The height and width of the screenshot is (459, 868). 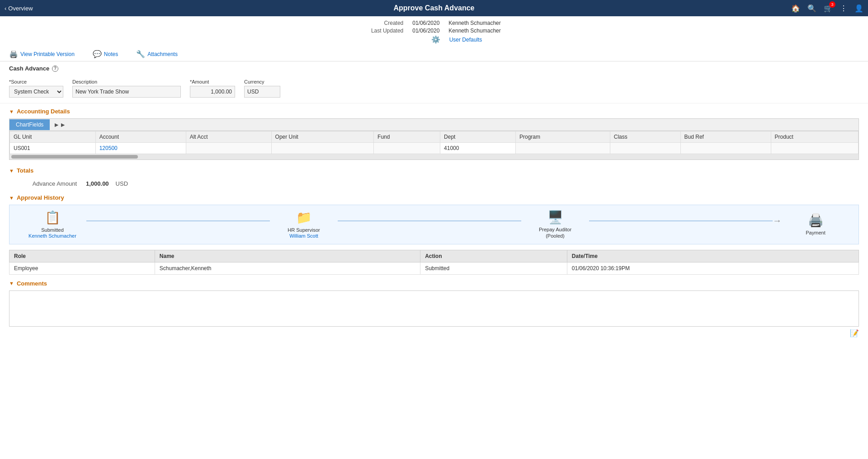 What do you see at coordinates (434, 32) in the screenshot?
I see `meta-bar: Created 01/06/2020 Kenneth Schumacher La…` at bounding box center [434, 32].